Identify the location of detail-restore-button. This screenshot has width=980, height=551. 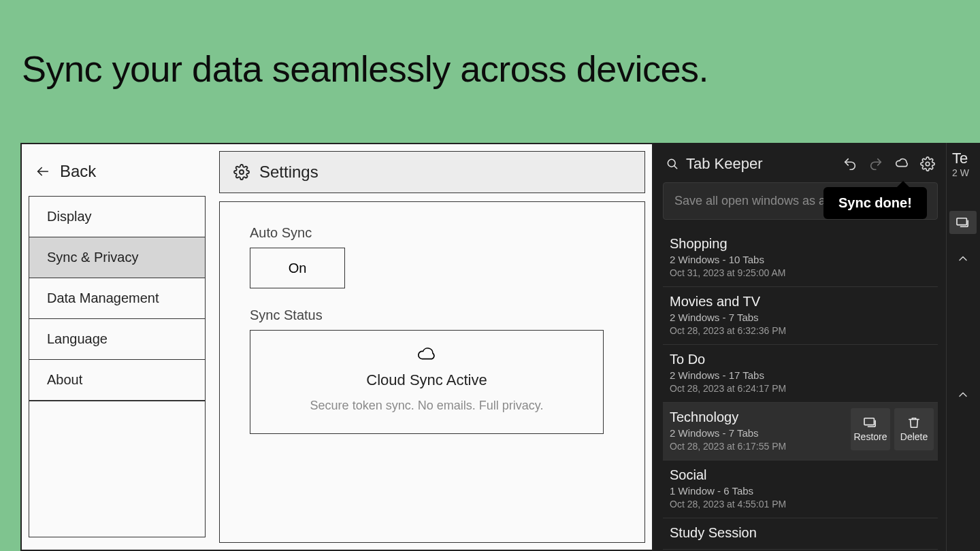
(963, 222).